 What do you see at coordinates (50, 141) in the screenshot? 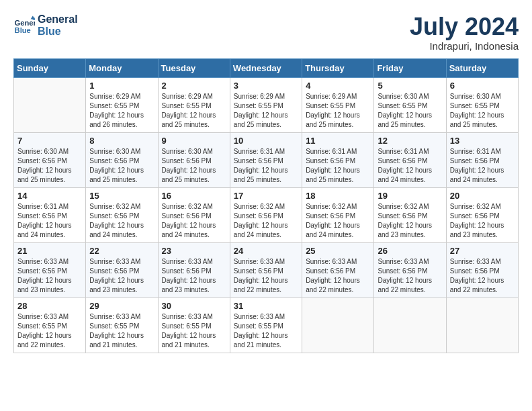
I see `day-number: 7` at bounding box center [50, 141].